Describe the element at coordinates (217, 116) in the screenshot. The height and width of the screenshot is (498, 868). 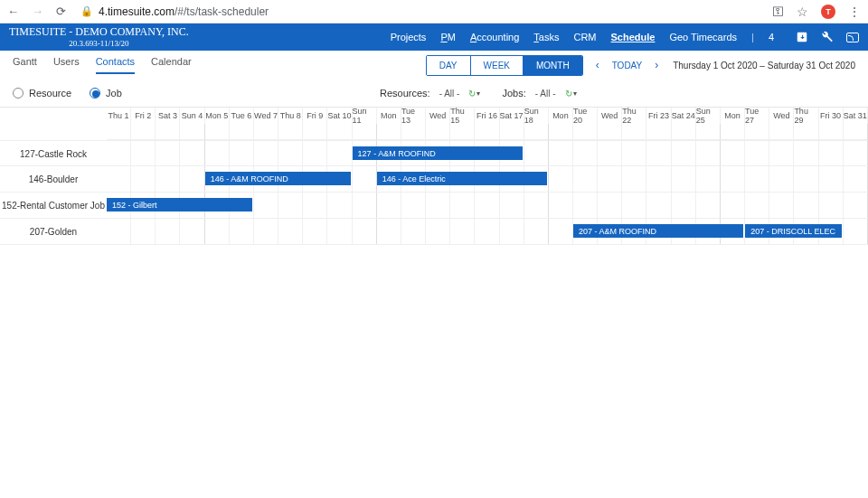
I see `column-header: Mon 5` at that location.